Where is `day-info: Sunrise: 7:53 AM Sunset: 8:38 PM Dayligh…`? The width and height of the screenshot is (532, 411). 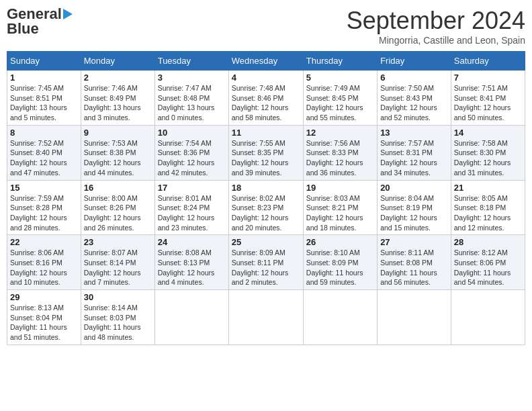 day-info: Sunrise: 7:53 AM Sunset: 8:38 PM Dayligh… is located at coordinates (118, 158).